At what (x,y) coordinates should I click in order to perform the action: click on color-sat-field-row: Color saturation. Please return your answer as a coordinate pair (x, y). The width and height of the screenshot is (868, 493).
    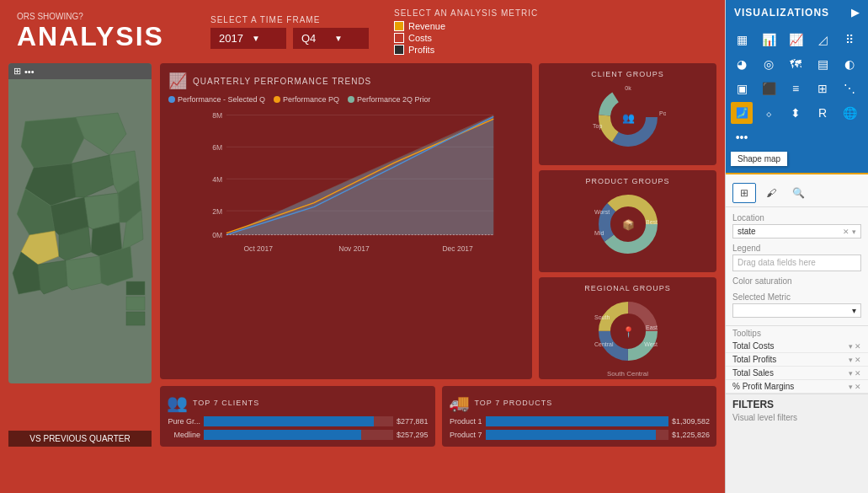
    Looking at the image, I should click on (796, 281).